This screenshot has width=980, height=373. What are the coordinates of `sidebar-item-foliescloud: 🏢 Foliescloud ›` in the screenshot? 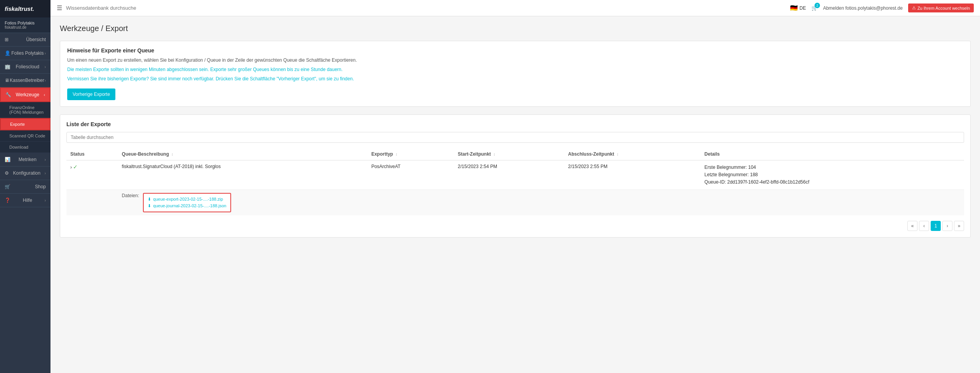 It's located at (25, 67).